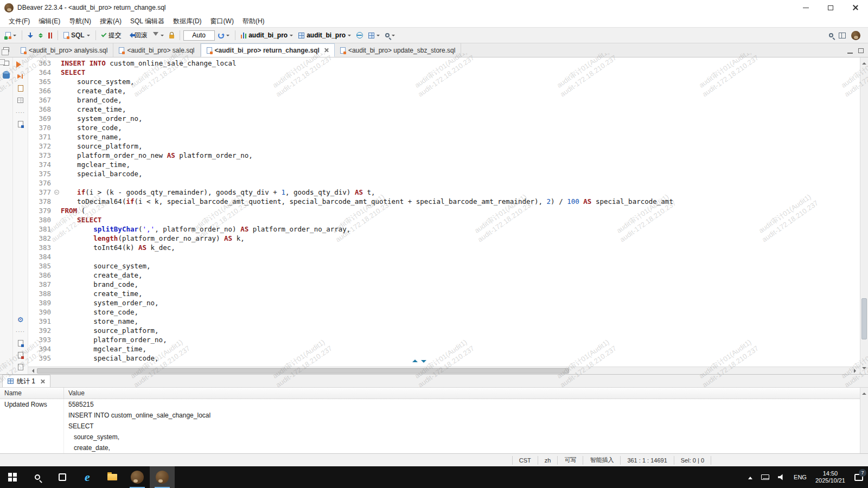 Image resolution: width=868 pixels, height=488 pixels. I want to click on table-row: SELECT, so click(430, 426).